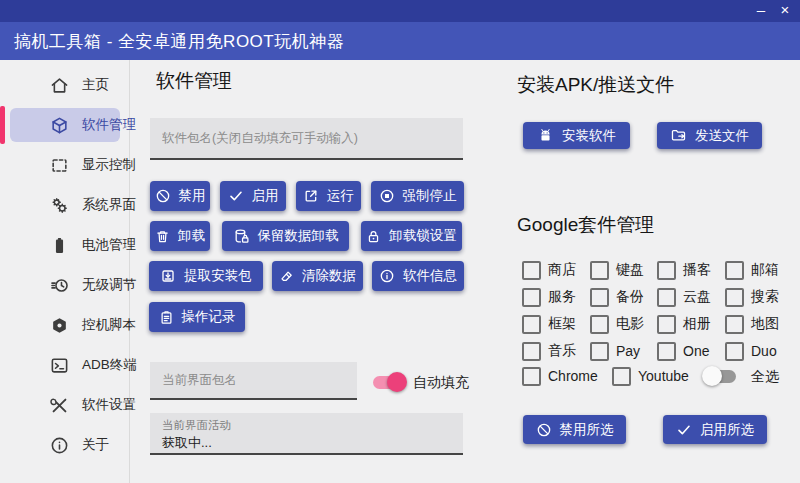  What do you see at coordinates (720, 376) in the screenshot?
I see `select-all-toggle` at bounding box center [720, 376].